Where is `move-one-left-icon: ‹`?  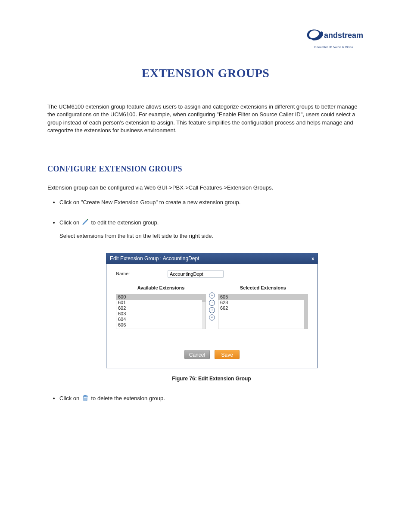
move-one-left-icon: ‹ is located at coordinates (212, 310).